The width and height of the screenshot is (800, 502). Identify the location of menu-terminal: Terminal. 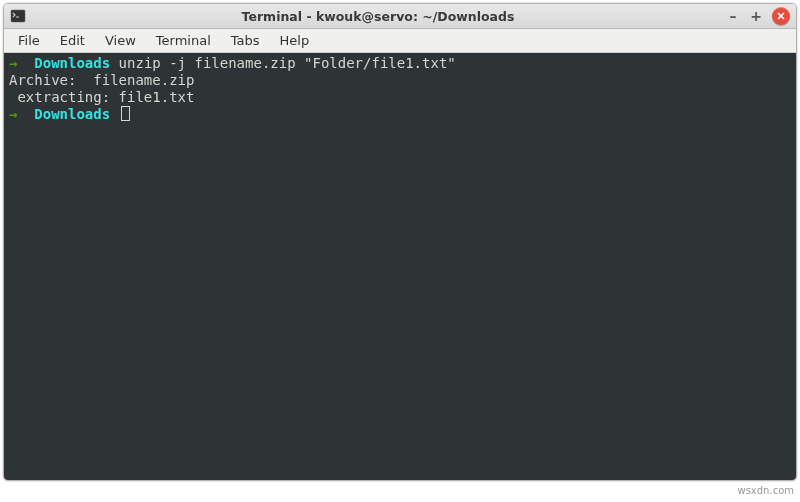
(184, 40).